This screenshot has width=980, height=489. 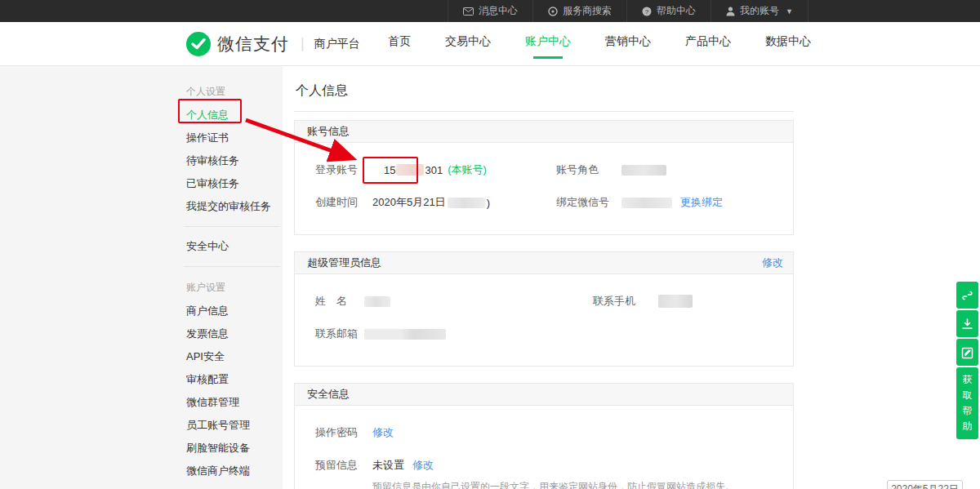 I want to click on topbar-message-center: 消息中心, so click(x=490, y=11).